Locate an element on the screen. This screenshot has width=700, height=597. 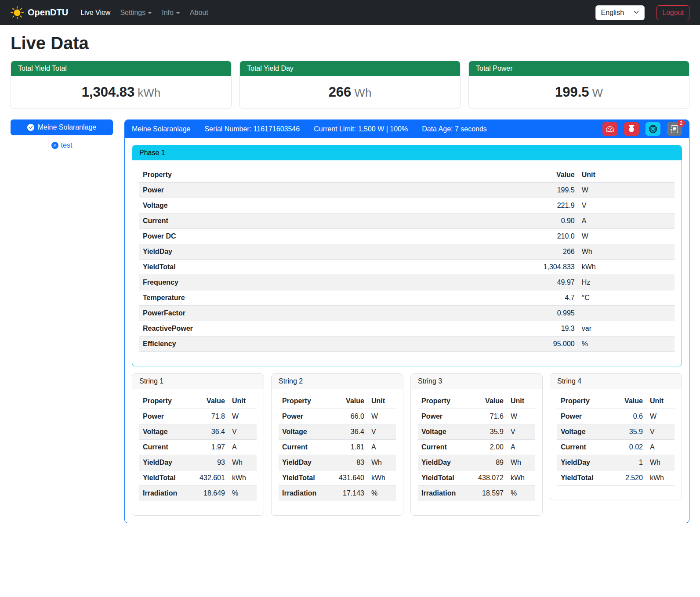
string-body: Property Value Unit Power 66.0 is located at coordinates (337, 452).